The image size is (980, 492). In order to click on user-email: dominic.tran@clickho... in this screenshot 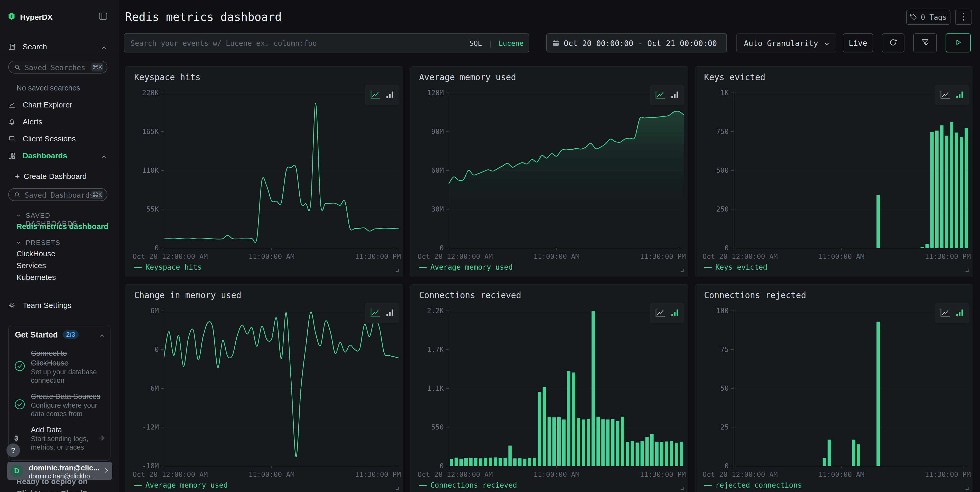, I will do `click(62, 476)`.